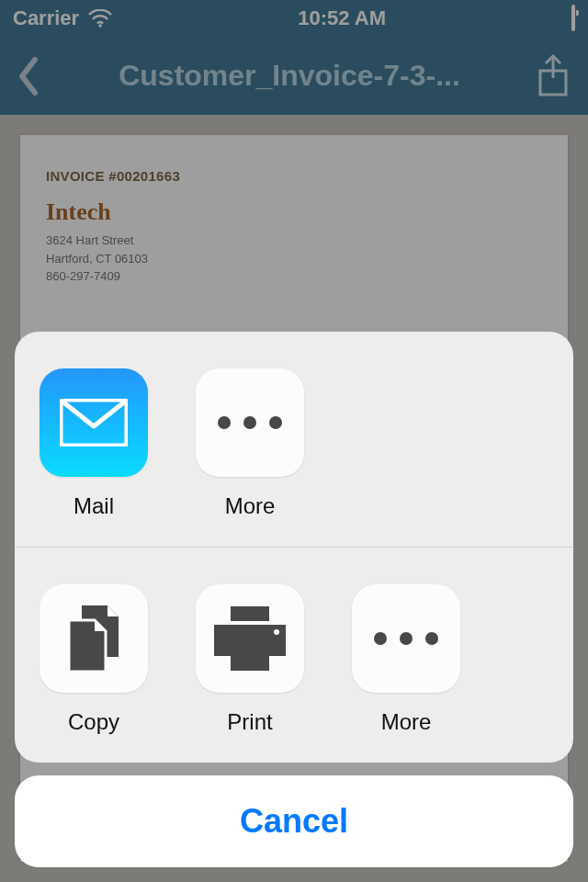  I want to click on share-action-label: Mail, so click(94, 506).